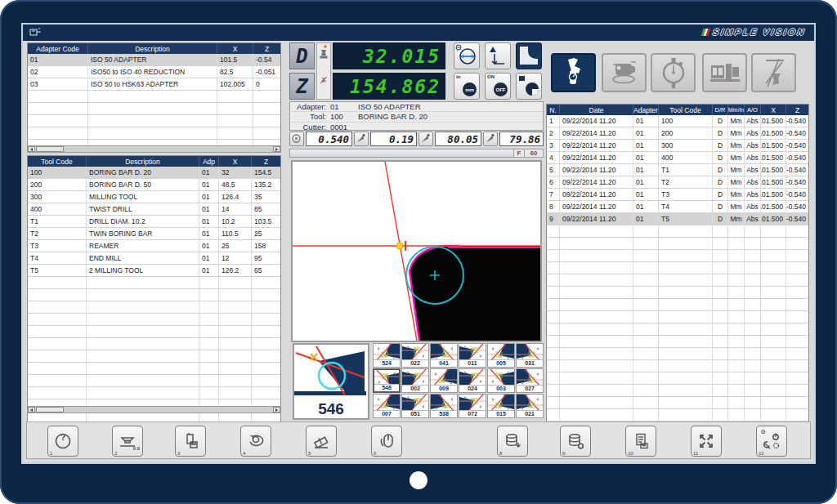 The image size is (837, 504). Describe the element at coordinates (128, 441) in the screenshot. I see `tool-zero-button: 0.0 2` at that location.